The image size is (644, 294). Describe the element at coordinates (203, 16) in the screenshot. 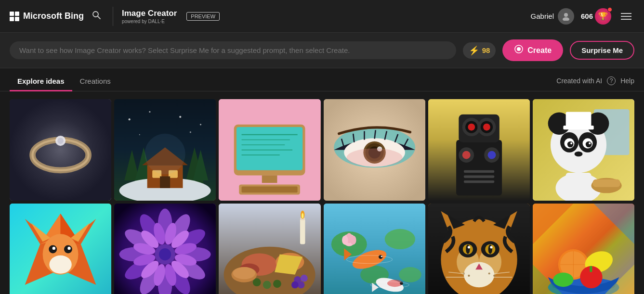

I see `preview-badge: PREVIEW` at that location.